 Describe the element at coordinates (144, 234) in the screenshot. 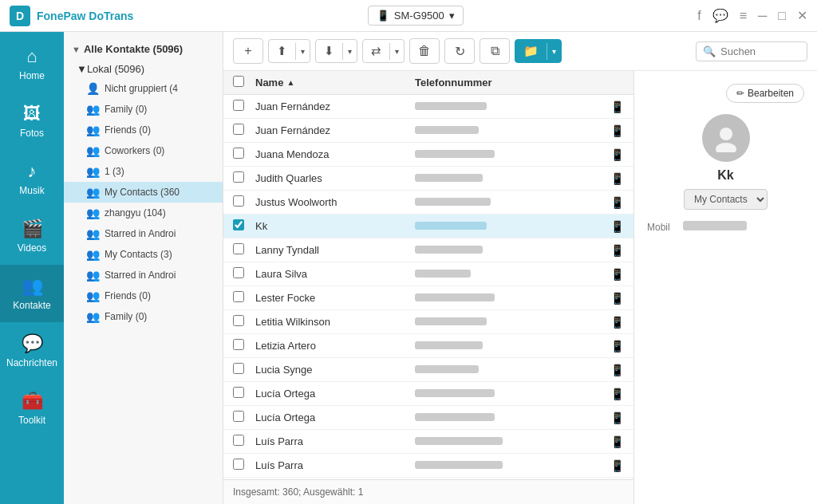

I see `tree-item-starred-1: 👥 Starred in Androi` at that location.